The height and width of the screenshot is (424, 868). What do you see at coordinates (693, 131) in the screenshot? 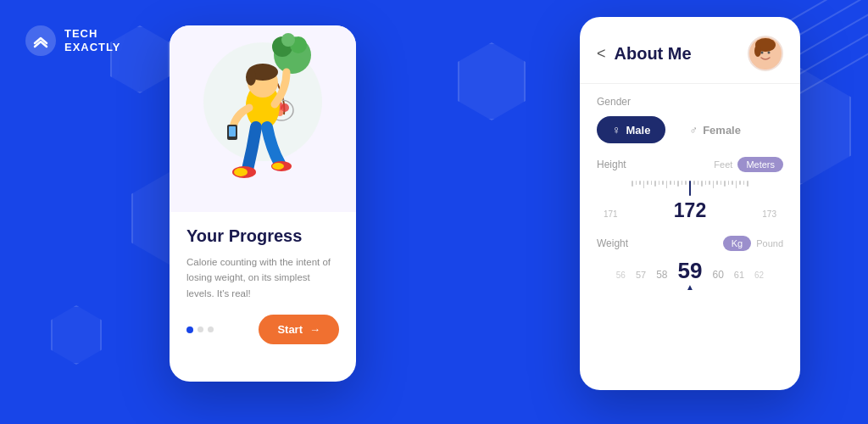
I see `male-symbol-icon: ♂` at bounding box center [693, 131].